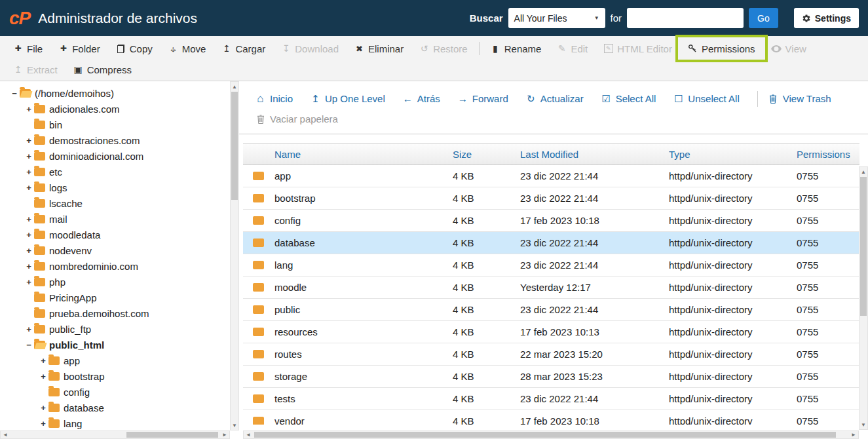 This screenshot has height=439, width=868. I want to click on search-scope-select: All Your Files ▼, so click(557, 18).